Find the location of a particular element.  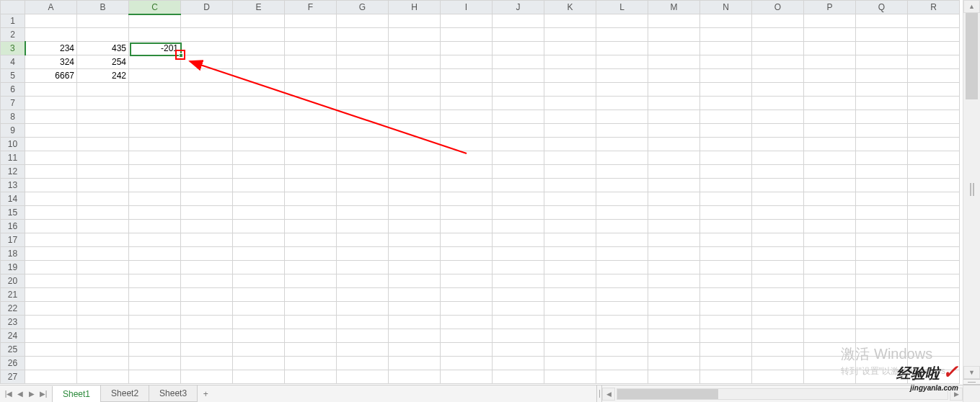

cell-J26 is located at coordinates (518, 363).